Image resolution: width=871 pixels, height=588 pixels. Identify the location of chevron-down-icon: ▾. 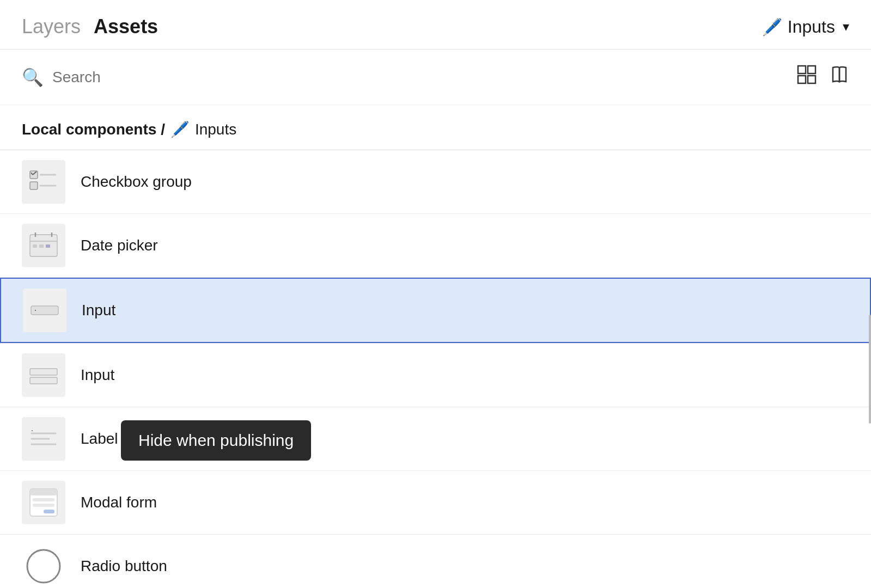
(846, 27).